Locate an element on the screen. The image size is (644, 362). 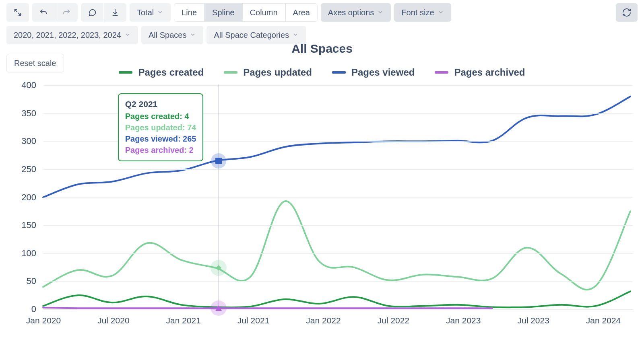
refresh-button is located at coordinates (627, 12).